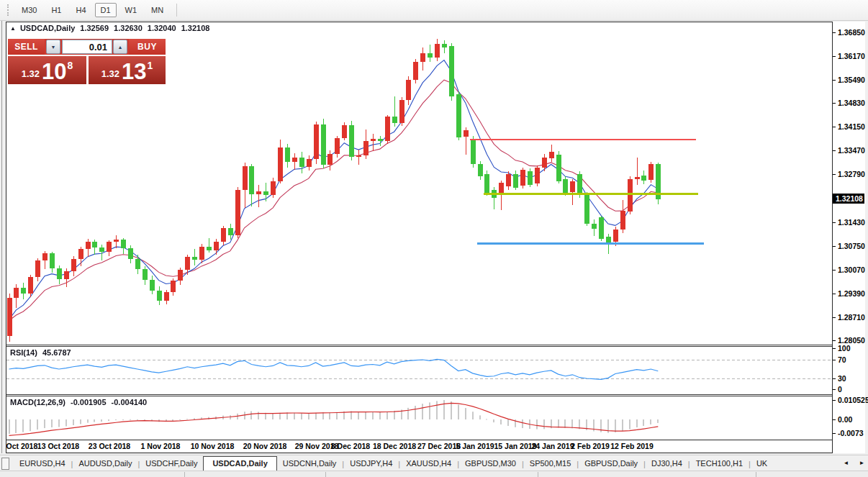 Image resolution: width=868 pixels, height=477 pixels. Describe the element at coordinates (849, 127) in the screenshot. I see `price-axis-label: 1.34150` at that location.